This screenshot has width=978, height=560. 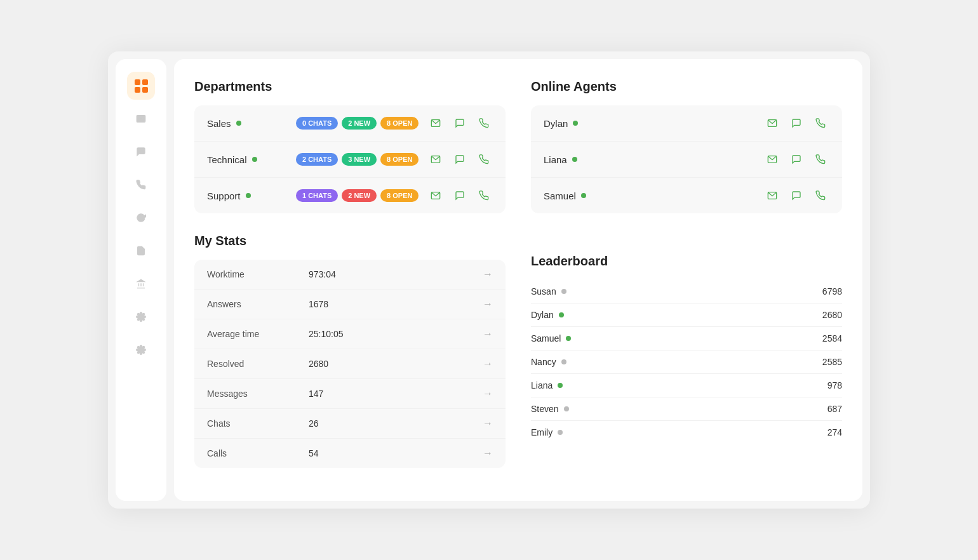 What do you see at coordinates (687, 262) in the screenshot?
I see `leaderboard-title: Leaderboard` at bounding box center [687, 262].